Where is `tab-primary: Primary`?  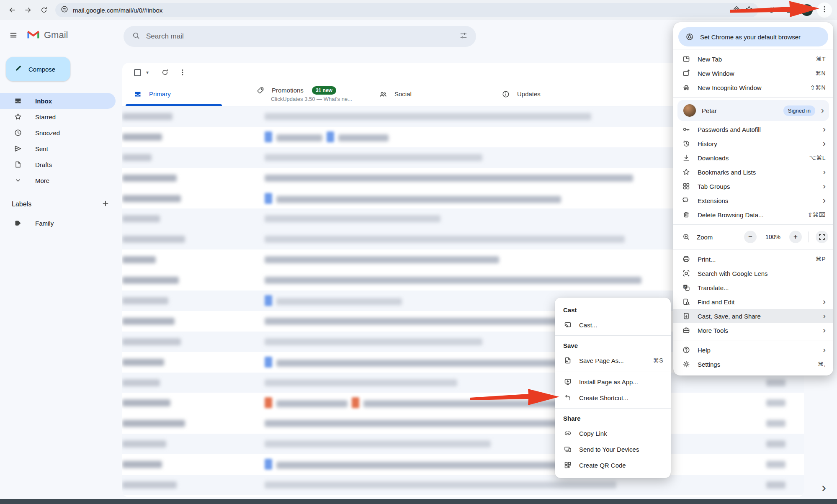 tab-primary: Primary is located at coordinates (183, 94).